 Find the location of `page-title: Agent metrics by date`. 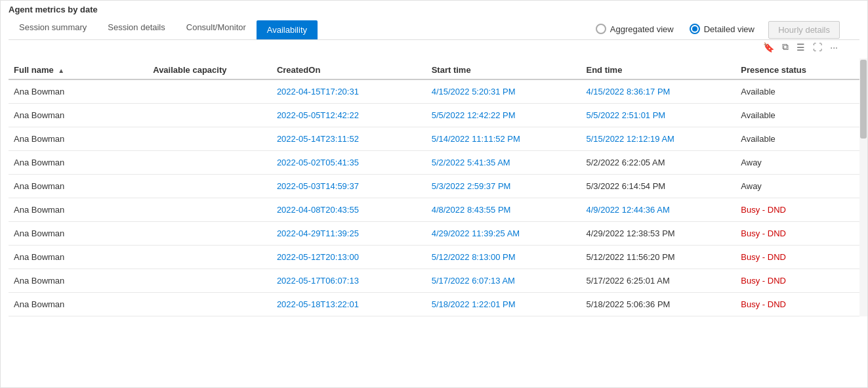

page-title: Agent metrics by date is located at coordinates (434, 11).